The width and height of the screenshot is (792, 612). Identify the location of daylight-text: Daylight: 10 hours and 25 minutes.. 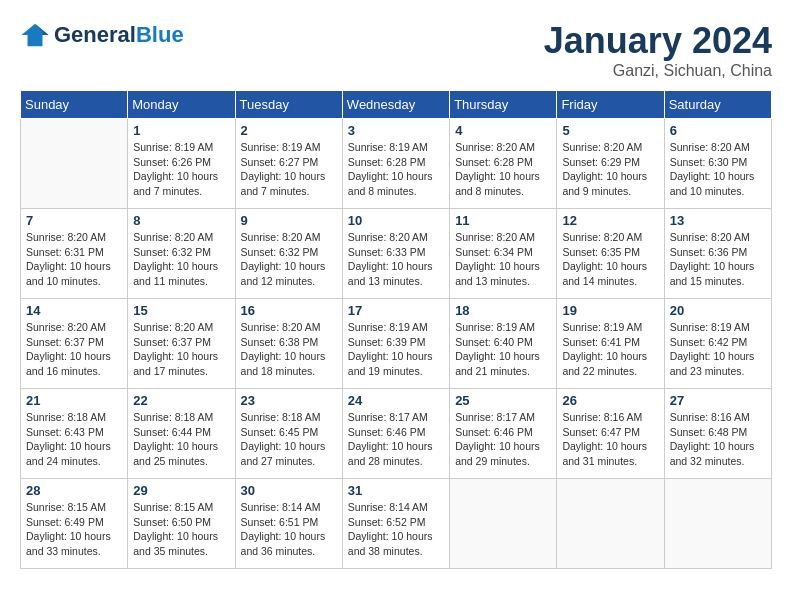
(176, 454).